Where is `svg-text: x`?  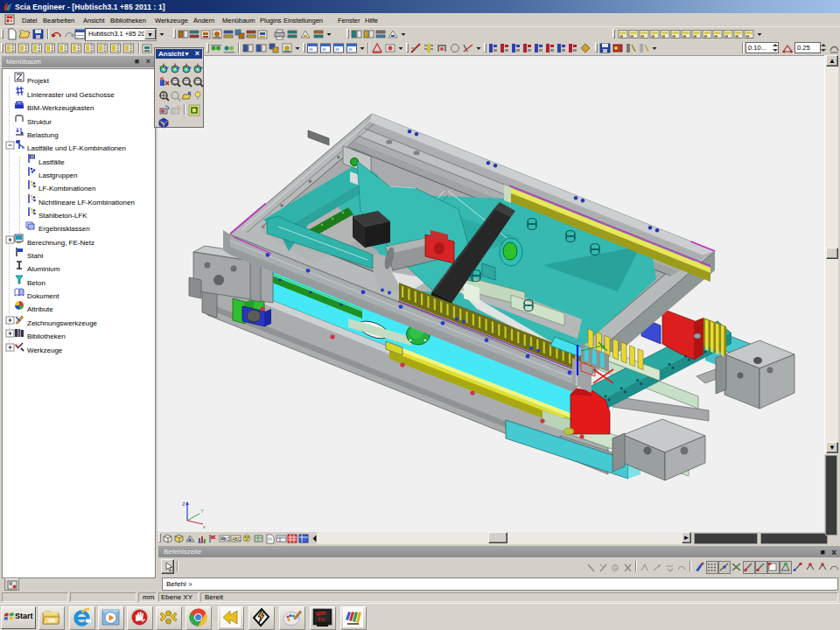 svg-text: x is located at coordinates (205, 527).